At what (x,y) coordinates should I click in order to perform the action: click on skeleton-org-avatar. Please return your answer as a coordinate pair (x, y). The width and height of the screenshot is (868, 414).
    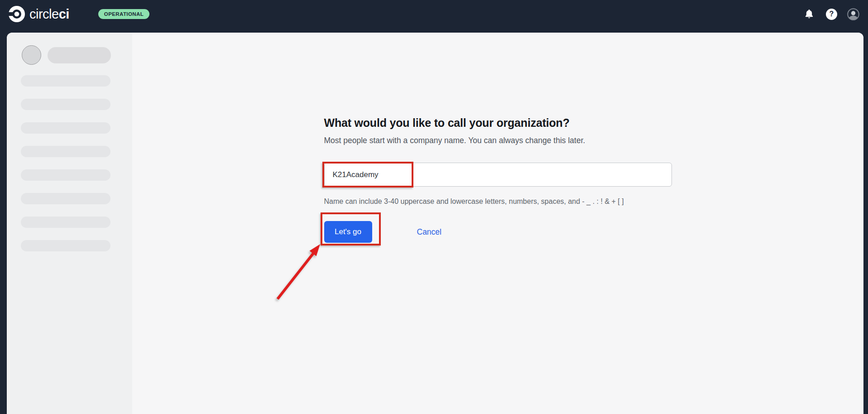
    Looking at the image, I should click on (32, 55).